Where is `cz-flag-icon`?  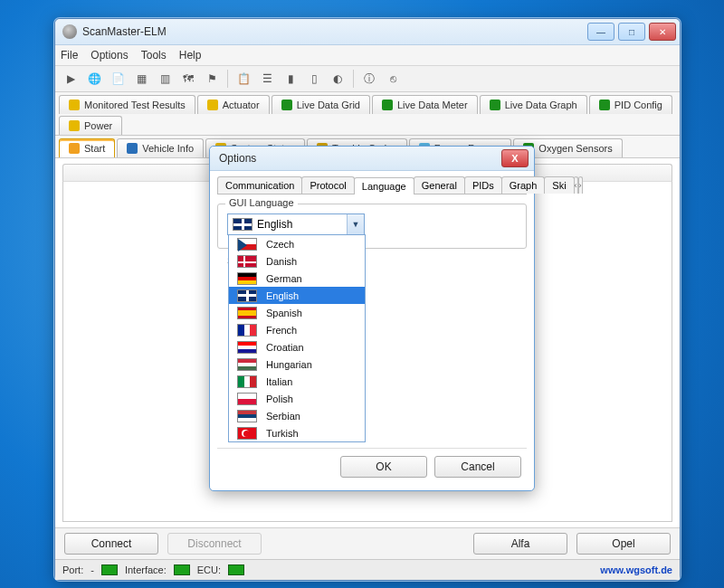
cz-flag-icon is located at coordinates (247, 244).